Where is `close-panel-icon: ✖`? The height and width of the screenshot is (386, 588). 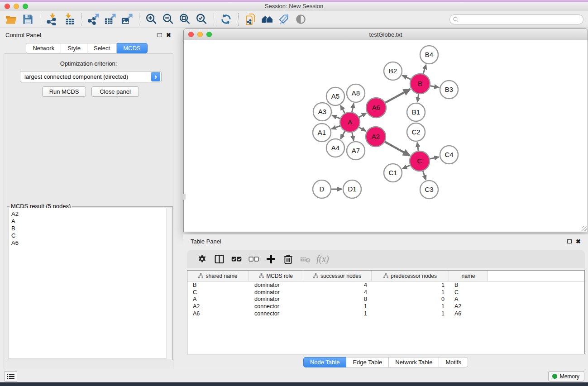
close-panel-icon: ✖ is located at coordinates (168, 35).